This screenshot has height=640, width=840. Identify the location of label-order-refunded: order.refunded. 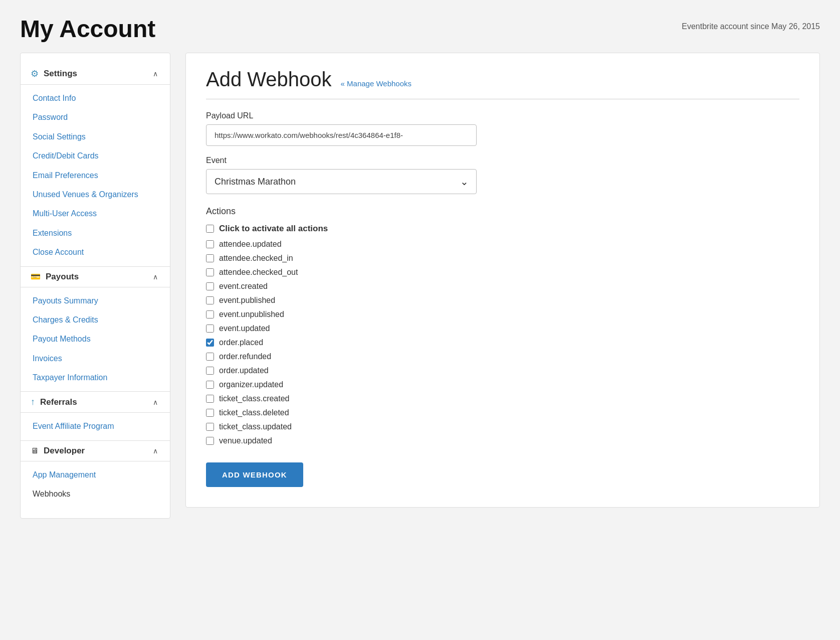
(245, 357).